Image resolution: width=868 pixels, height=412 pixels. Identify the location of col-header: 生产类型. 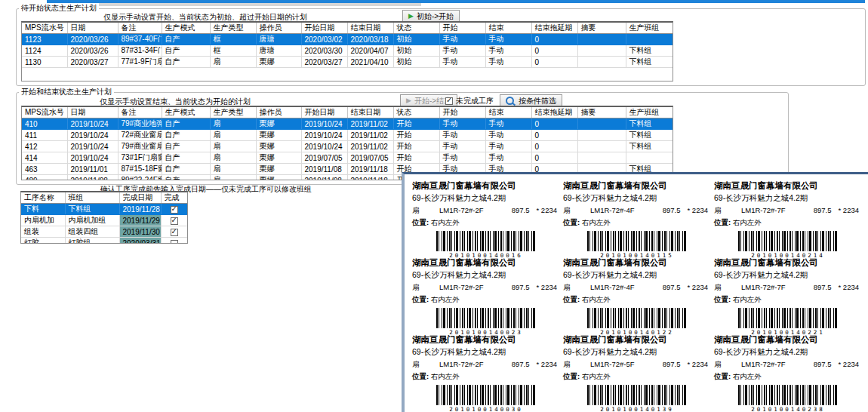
(232, 113).